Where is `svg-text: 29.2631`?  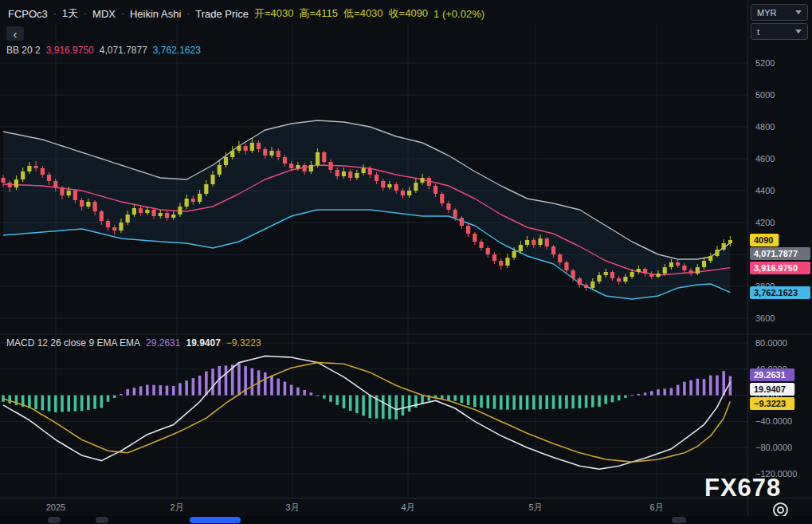
svg-text: 29.2631 is located at coordinates (770, 375).